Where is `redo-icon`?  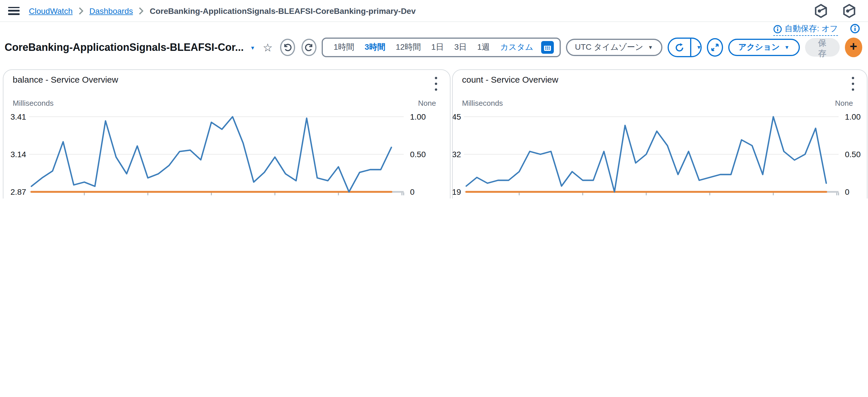 redo-icon is located at coordinates (309, 47).